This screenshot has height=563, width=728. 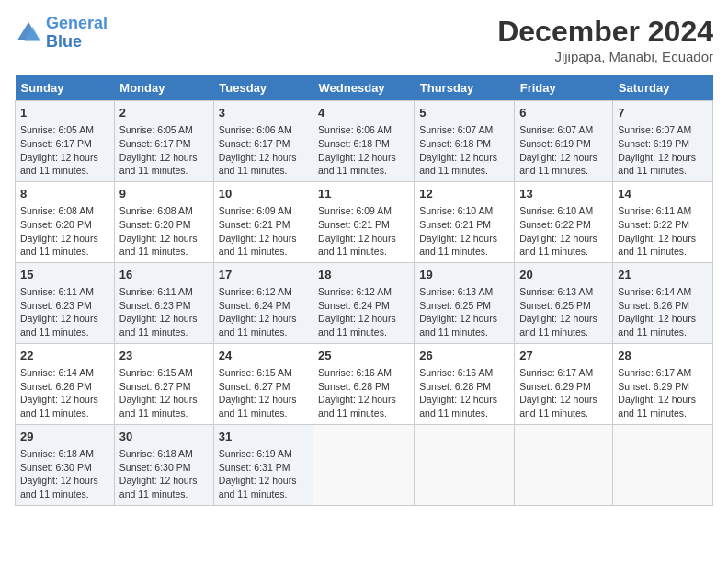 I want to click on calendar-day-cell: 25Sunrise: 6:16 AM Sunset: 6:28 PM Dayli…, so click(x=364, y=384).